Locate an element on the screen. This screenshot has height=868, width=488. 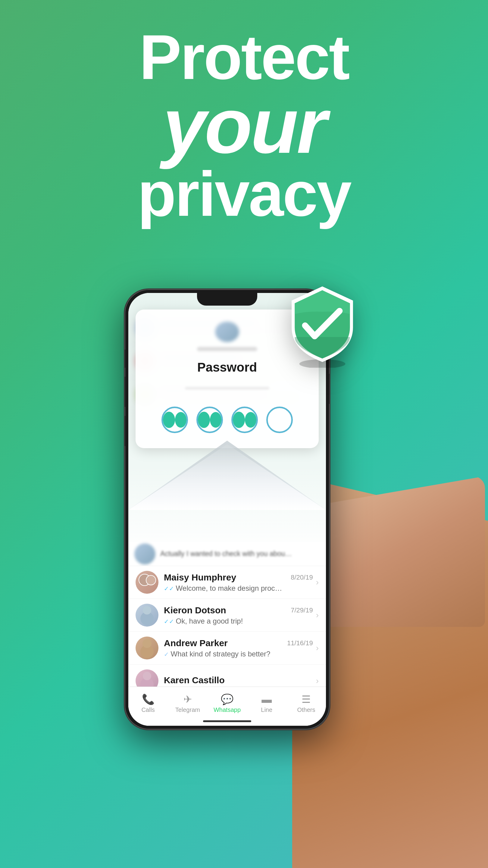
tab-others: ☰ Others is located at coordinates (306, 703).